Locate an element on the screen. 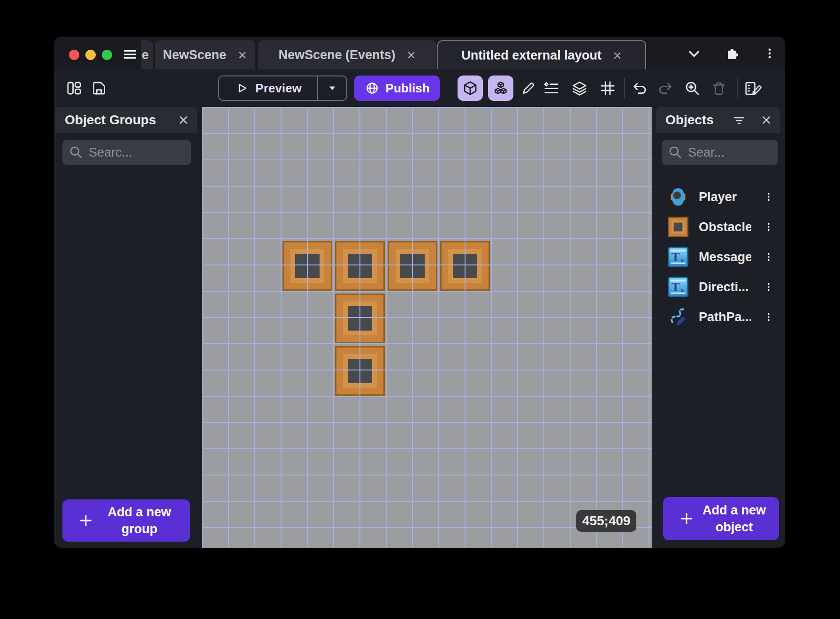  object-groups-panel: Object Groups Add a new group is located at coordinates (128, 327).